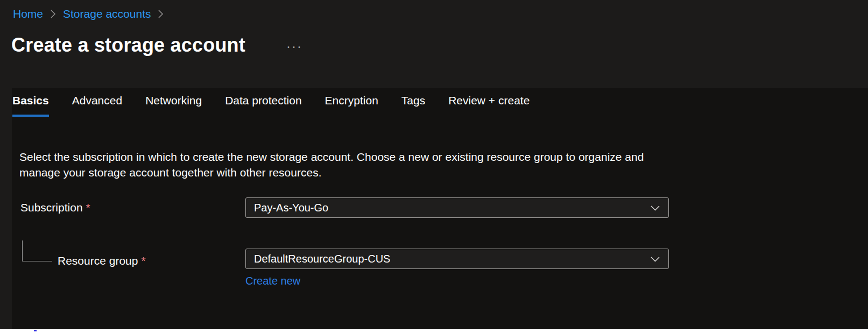 This screenshot has width=868, height=333. Describe the element at coordinates (102, 261) in the screenshot. I see `resource-group-label: Resource group*` at that location.